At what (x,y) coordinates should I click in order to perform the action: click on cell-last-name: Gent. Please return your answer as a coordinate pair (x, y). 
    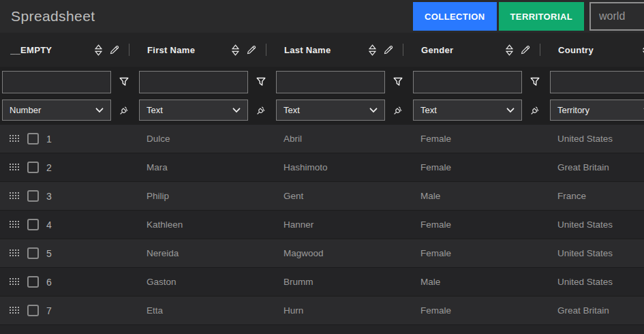
    Looking at the image, I should click on (342, 196).